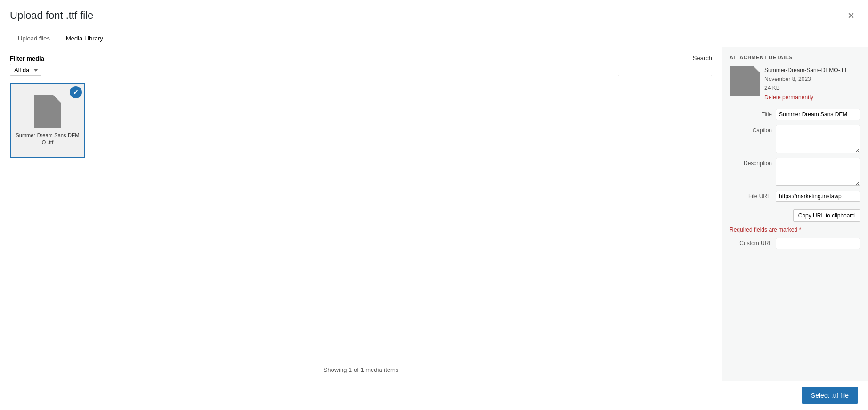  I want to click on selected-check-icon: ✓, so click(76, 92).